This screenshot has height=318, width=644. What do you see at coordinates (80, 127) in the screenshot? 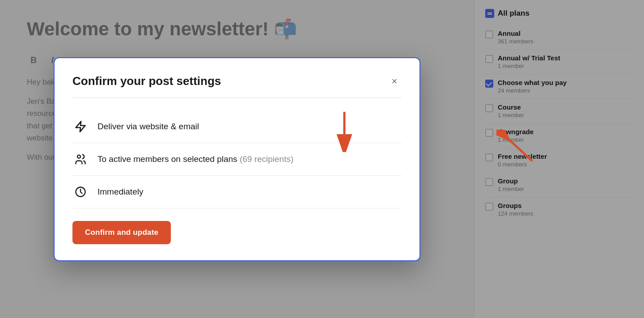
I see `lightning-icon` at bounding box center [80, 127].